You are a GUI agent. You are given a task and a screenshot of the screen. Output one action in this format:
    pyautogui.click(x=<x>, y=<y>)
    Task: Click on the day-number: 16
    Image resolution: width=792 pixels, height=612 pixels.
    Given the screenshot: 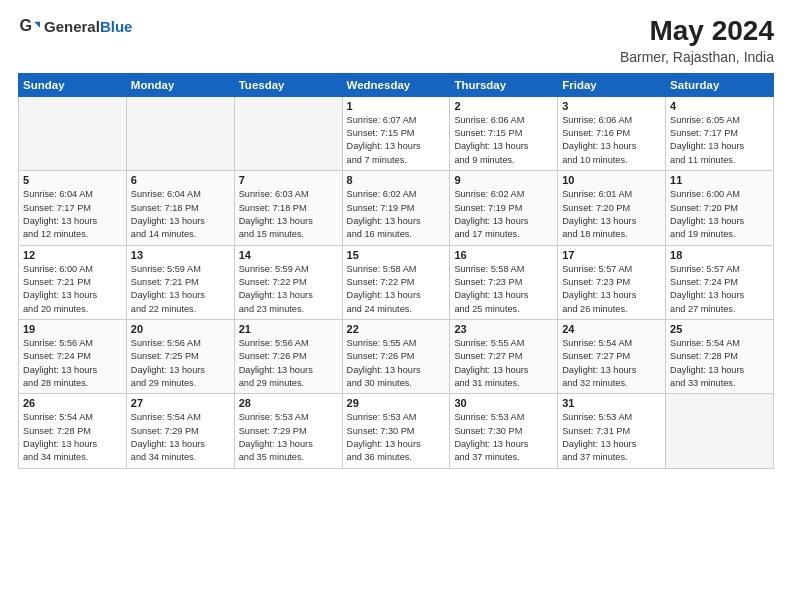 What is the action you would take?
    pyautogui.click(x=504, y=255)
    